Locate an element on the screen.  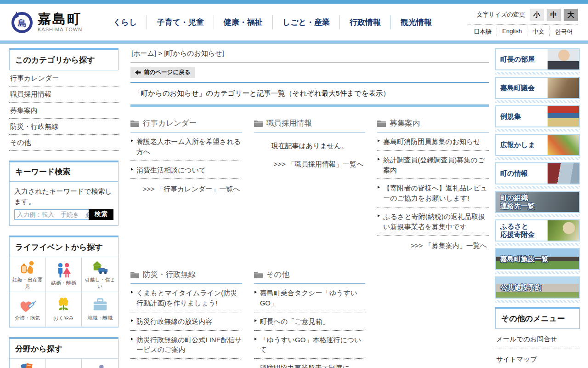
sidebar-item-sonota: その他 is located at coordinates (64, 143).